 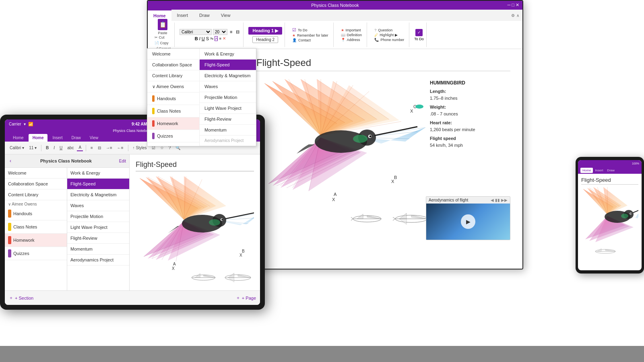 What do you see at coordinates (228, 97) in the screenshot?
I see `dd-page-projectile: Projectile Motion` at bounding box center [228, 97].